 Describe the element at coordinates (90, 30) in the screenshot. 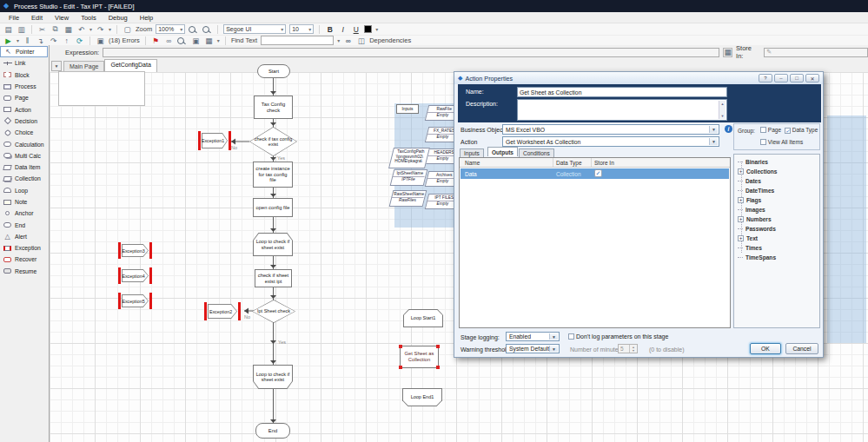

I see `undo-caret-icon: ▾` at that location.